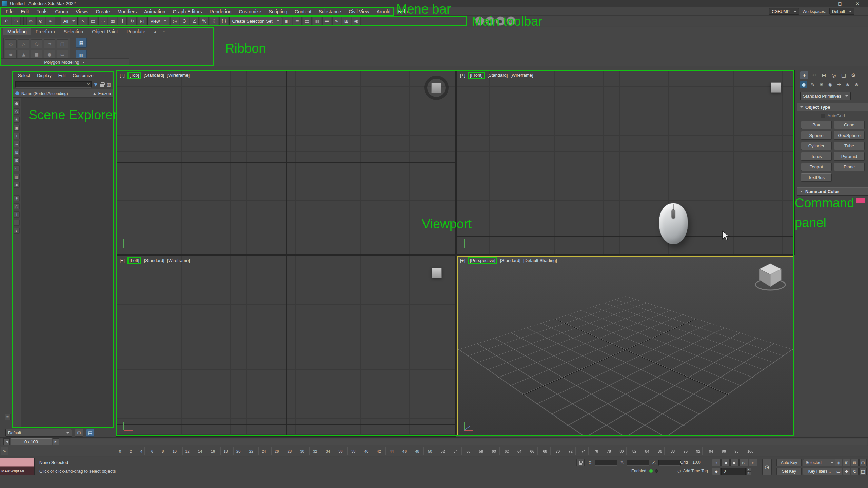  I want to click on key-filter-selection-dropdown: Selected, so click(820, 463).